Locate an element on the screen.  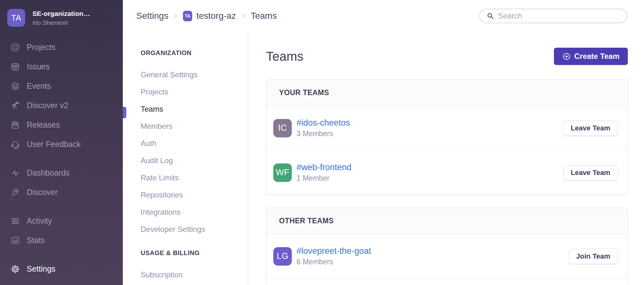
sidebar-item-projects: Projects is located at coordinates (61, 47).